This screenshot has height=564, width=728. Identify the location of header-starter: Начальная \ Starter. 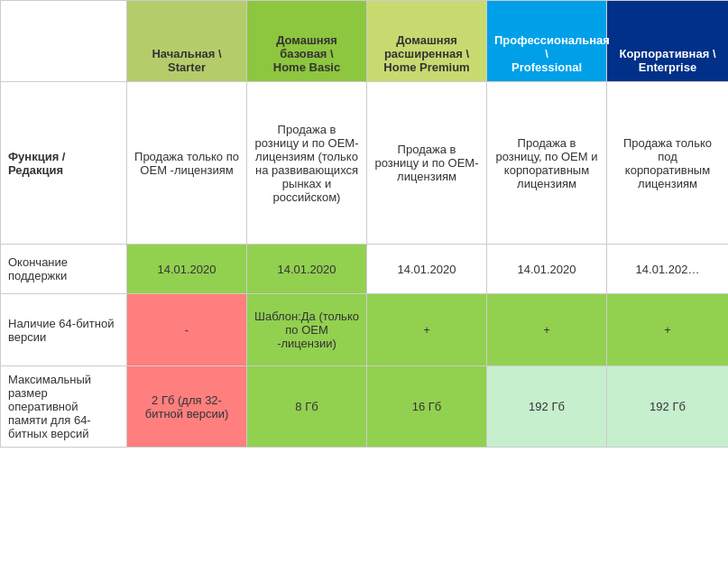
(188, 42).